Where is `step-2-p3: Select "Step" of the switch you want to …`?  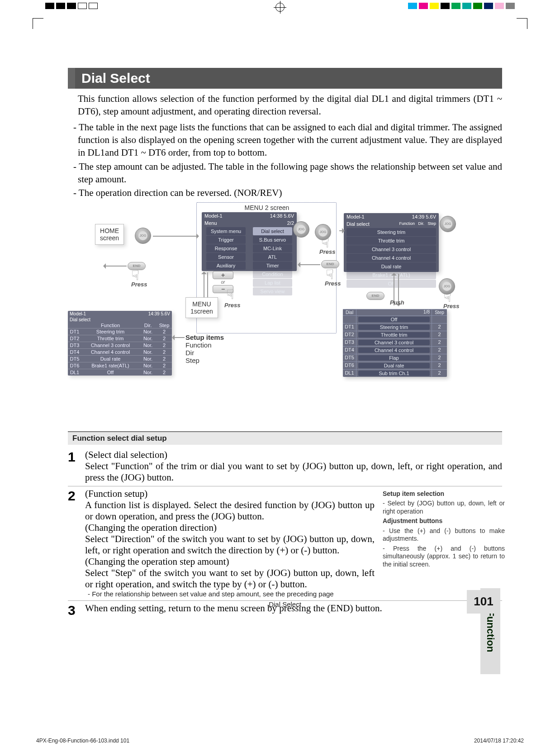
step-2-p3: Select "Step" of the switch you want to … is located at coordinates (230, 578).